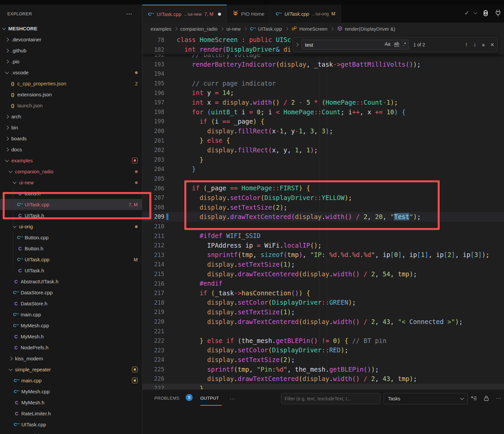 The width and height of the screenshot is (504, 434). Describe the element at coordinates (185, 14) in the screenshot. I see `editor-tab: C++UITask.cpp...\ui-new7, M` at that location.